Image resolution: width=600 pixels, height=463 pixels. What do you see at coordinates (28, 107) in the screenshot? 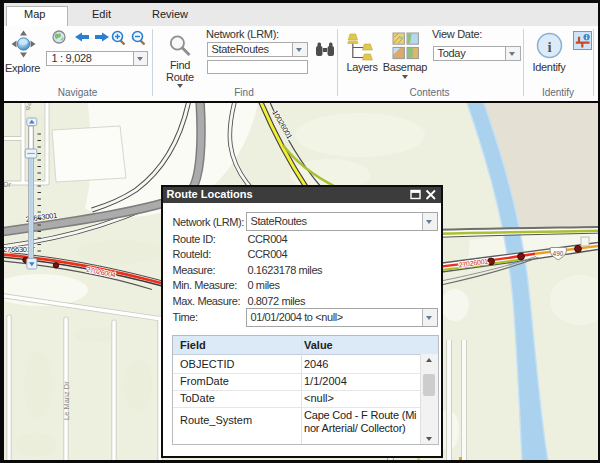
I see `svg-text: Pa` at bounding box center [28, 107].